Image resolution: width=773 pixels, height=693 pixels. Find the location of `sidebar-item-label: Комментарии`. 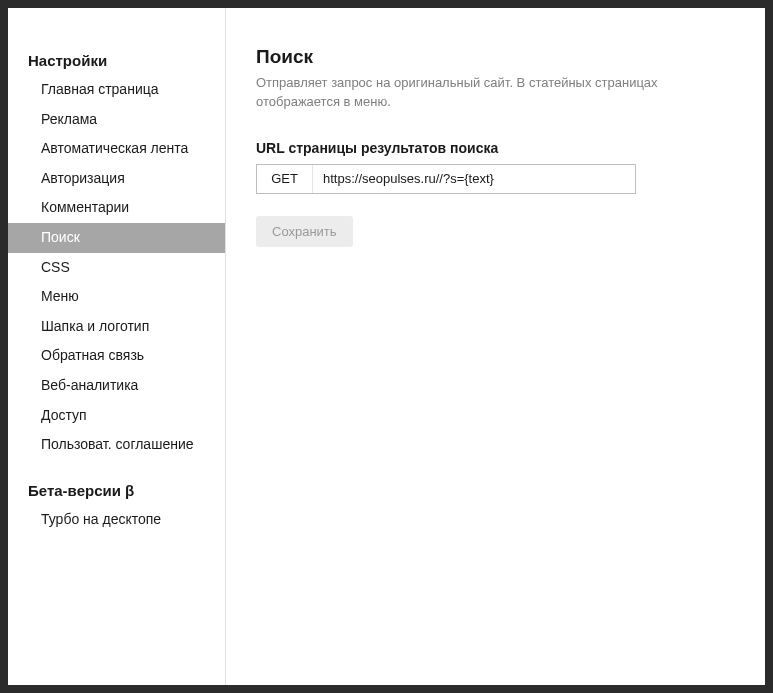

sidebar-item-label: Комментарии is located at coordinates (85, 207).